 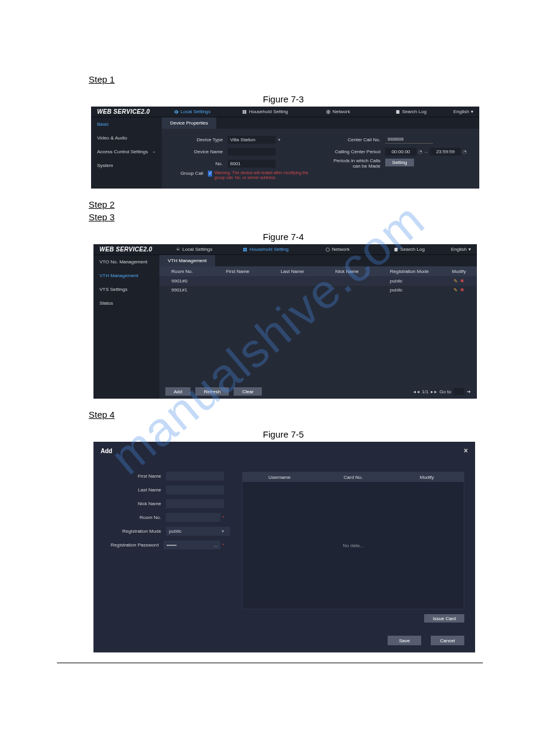 What do you see at coordinates (252, 164) in the screenshot?
I see `device-no-input` at bounding box center [252, 164].